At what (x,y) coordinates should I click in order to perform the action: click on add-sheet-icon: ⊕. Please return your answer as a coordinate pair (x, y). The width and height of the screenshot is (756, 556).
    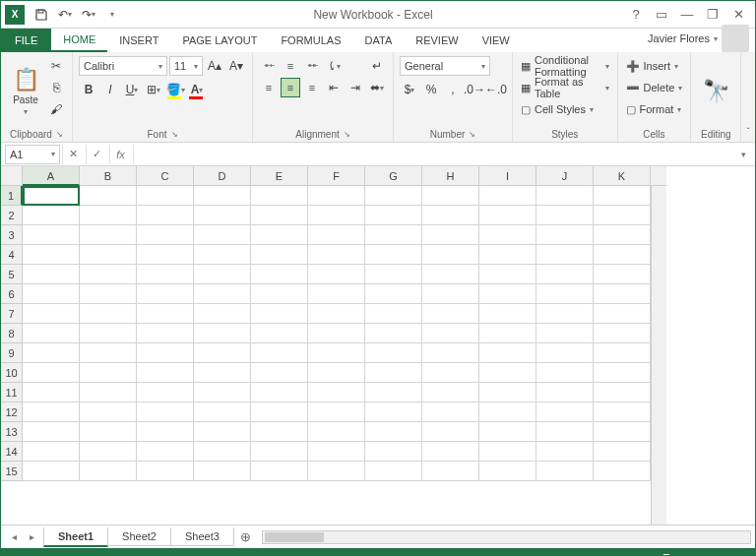
    Looking at the image, I should click on (246, 537).